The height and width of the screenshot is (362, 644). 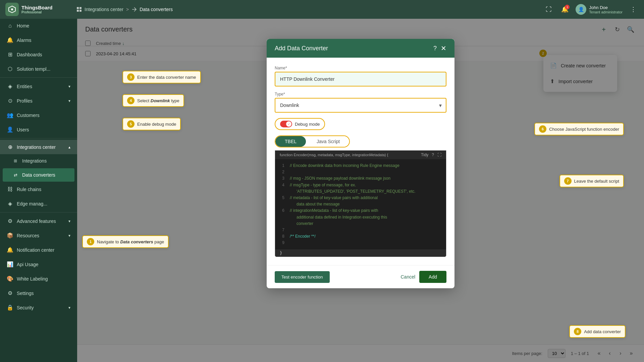 I want to click on notifications-button: 🔔 1, so click(x=565, y=9).